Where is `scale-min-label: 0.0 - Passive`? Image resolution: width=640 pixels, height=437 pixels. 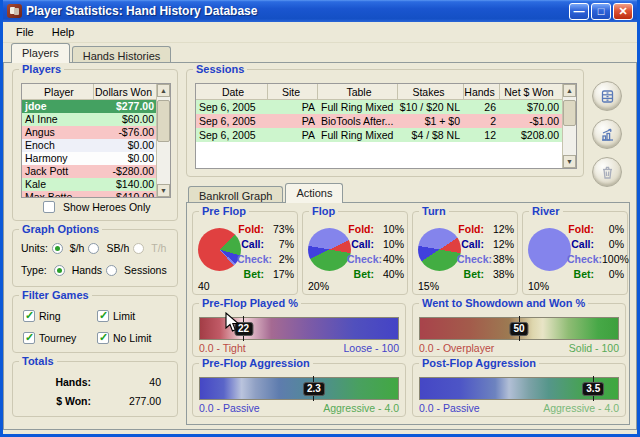
scale-min-label: 0.0 - Passive is located at coordinates (450, 408).